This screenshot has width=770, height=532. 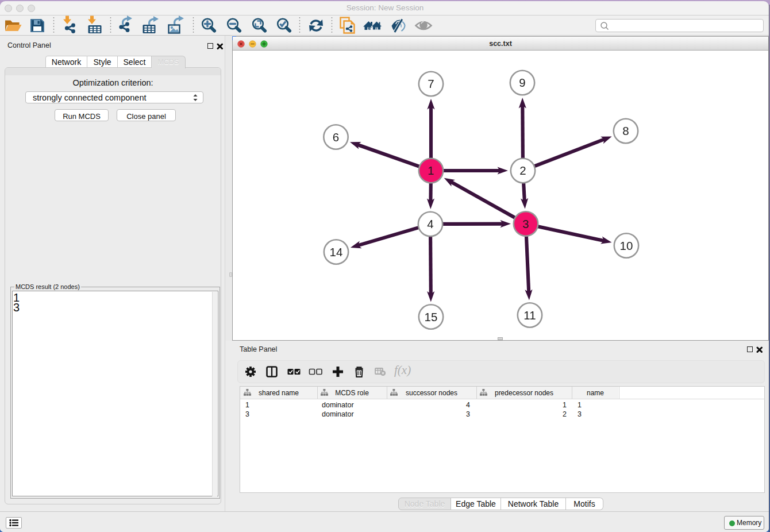 What do you see at coordinates (626, 246) in the screenshot?
I see `svg-text: 10` at bounding box center [626, 246].